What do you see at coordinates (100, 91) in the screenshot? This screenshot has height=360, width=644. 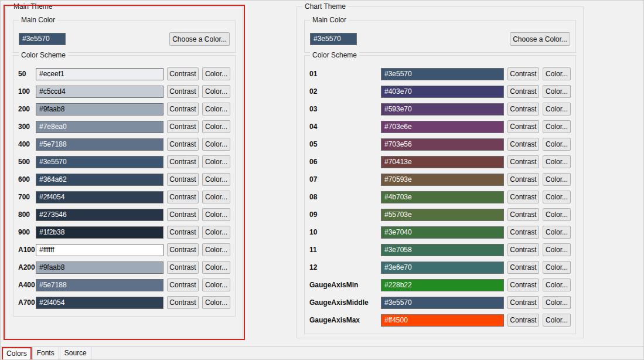 I see `color-value-field: #c5ccd4` at bounding box center [100, 91].